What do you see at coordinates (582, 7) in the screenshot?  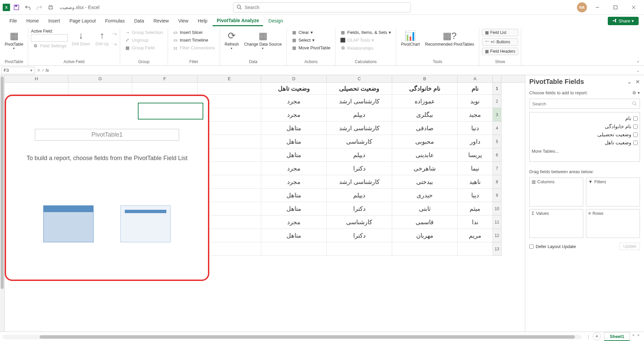 I see `user-avatar: NA` at bounding box center [582, 7].